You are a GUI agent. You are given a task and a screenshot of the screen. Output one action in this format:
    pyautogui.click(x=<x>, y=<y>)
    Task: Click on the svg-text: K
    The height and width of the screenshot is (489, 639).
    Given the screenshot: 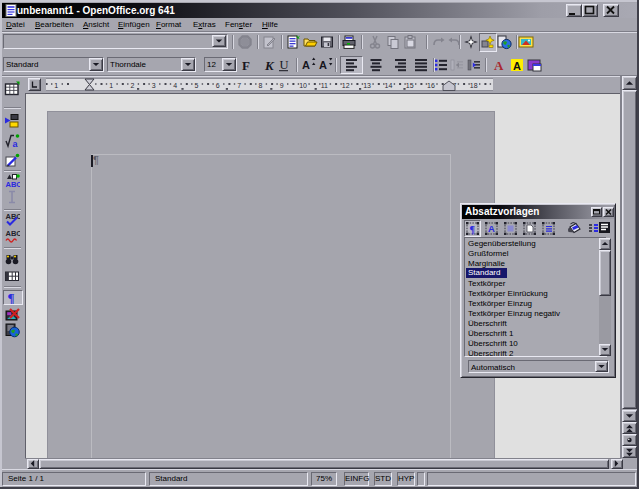 What is the action you would take?
    pyautogui.click(x=270, y=66)
    